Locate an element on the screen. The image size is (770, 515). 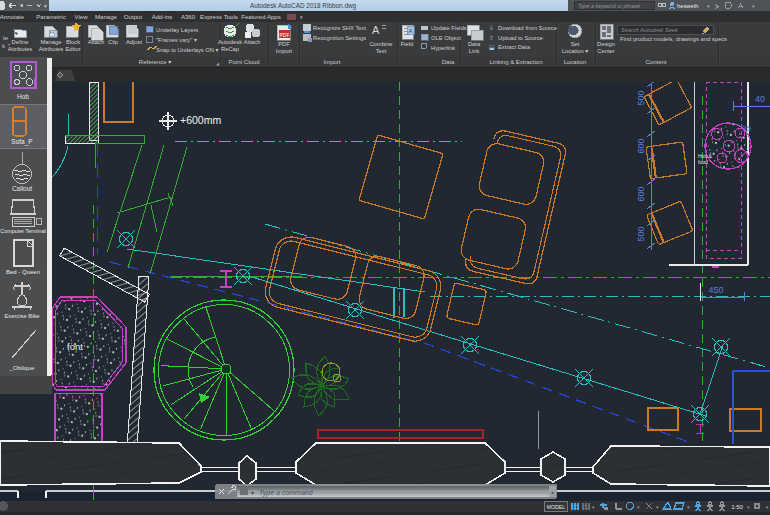
svg-text: Location is located at coordinates (576, 62).